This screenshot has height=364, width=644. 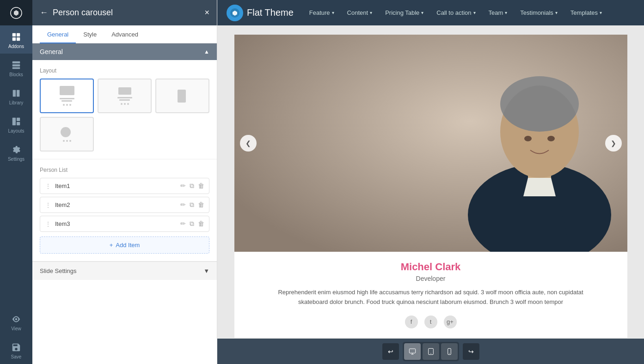 What do you see at coordinates (16, 40) in the screenshot?
I see `sidebar-item-addons: Addons` at bounding box center [16, 40].